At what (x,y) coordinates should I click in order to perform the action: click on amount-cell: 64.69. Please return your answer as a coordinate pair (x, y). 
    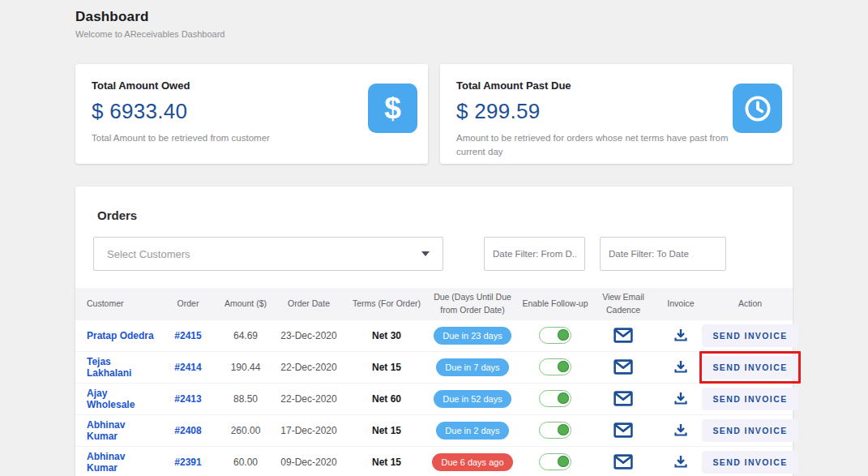
    Looking at the image, I should click on (246, 336).